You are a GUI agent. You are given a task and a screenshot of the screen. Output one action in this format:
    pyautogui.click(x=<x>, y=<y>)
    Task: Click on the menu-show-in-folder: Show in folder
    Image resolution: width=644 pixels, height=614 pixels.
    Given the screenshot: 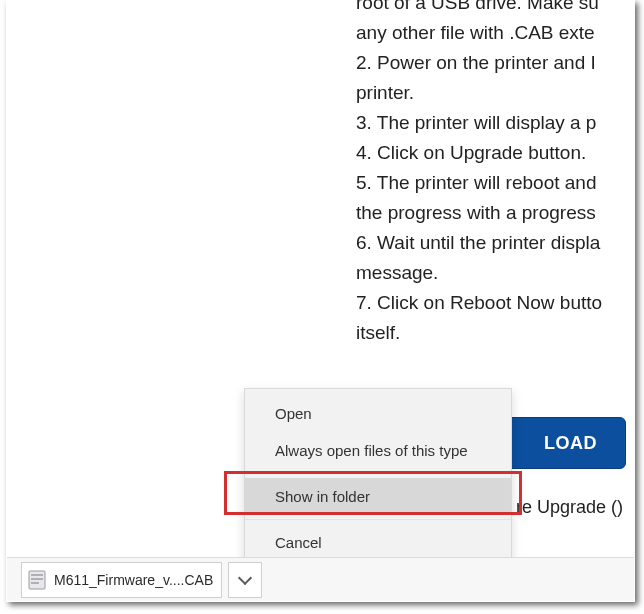 What is the action you would take?
    pyautogui.click(x=378, y=496)
    